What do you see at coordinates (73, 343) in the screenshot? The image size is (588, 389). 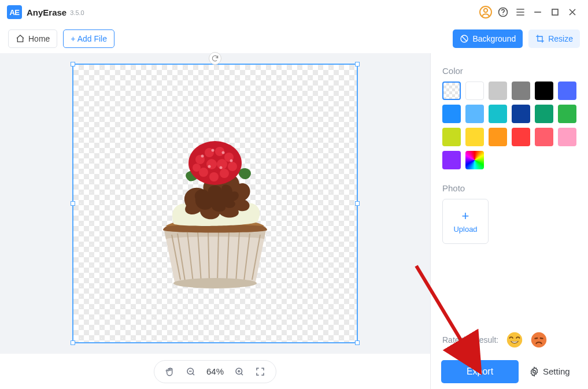 I see `resize-handle-bl` at bounding box center [73, 343].